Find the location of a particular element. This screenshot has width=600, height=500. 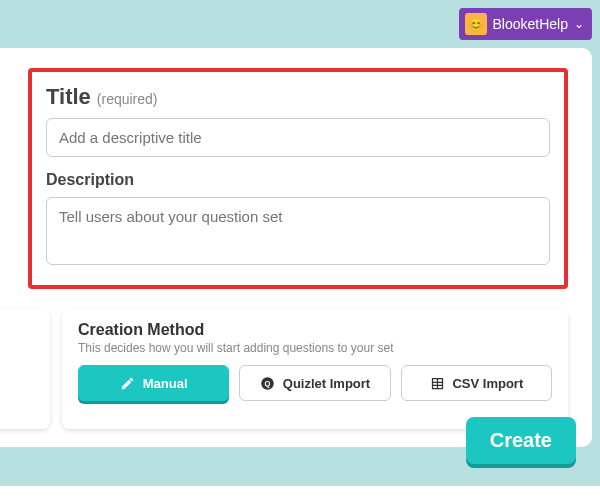

title-label-row: Title (required) is located at coordinates (298, 97).